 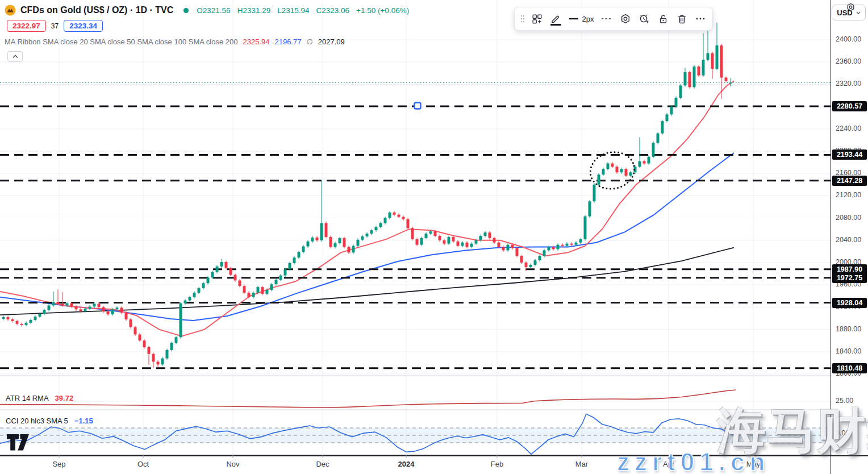 I want to click on ma-ribbon-legend-row: MA Ribbon SMA close 20 SMA close 50 SMA …, so click(x=175, y=42).